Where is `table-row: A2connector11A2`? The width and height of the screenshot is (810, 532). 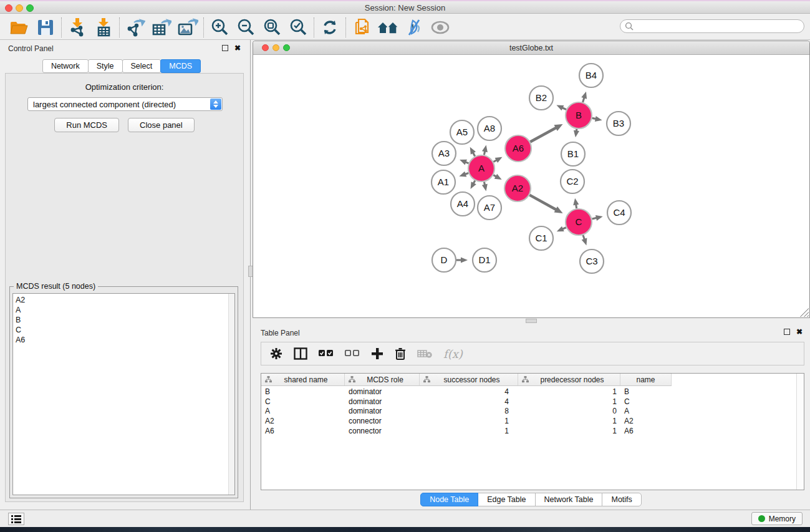 table-row: A2connector11A2 is located at coordinates (529, 421).